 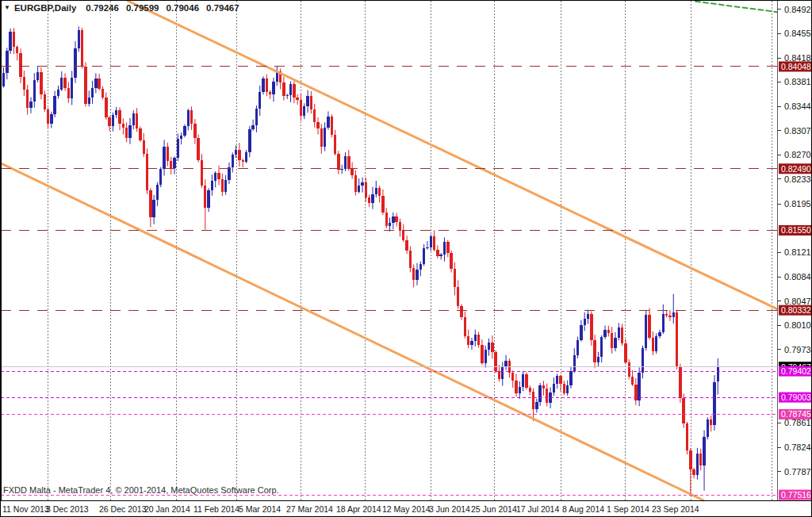 I want to click on date-tick-label: 26 Dec 2013, so click(x=123, y=509).